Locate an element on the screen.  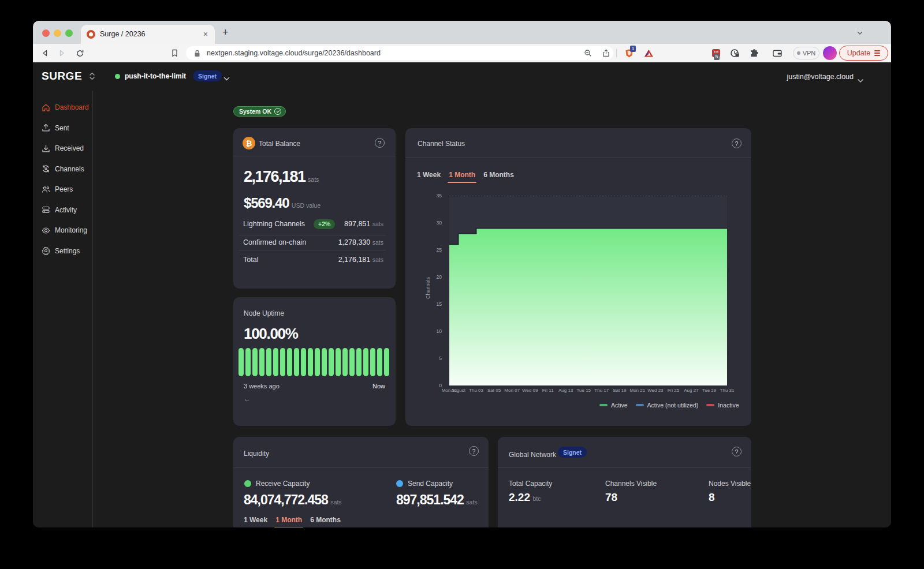
new-tab-button: + is located at coordinates (225, 32).